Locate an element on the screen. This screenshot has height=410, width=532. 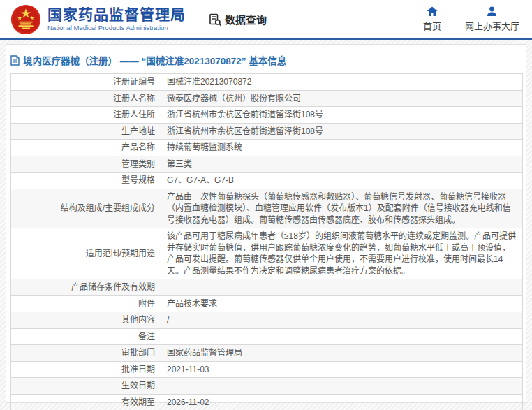
row-value: 国家药品监督管理局 is located at coordinates (342, 353).